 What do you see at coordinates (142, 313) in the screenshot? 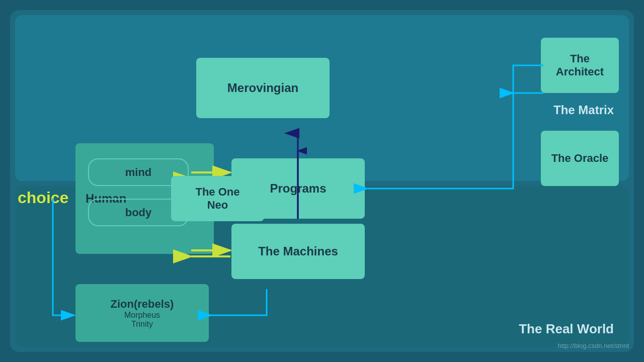
I see `zion-box: Zion(rebels) Morpheus Trinity` at bounding box center [142, 313].